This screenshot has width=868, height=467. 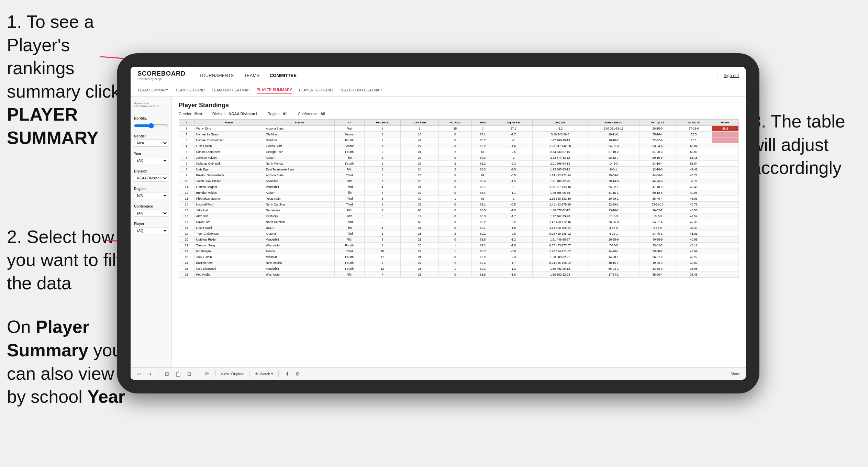 I want to click on filter-conference-value: All, so click(x=323, y=114).